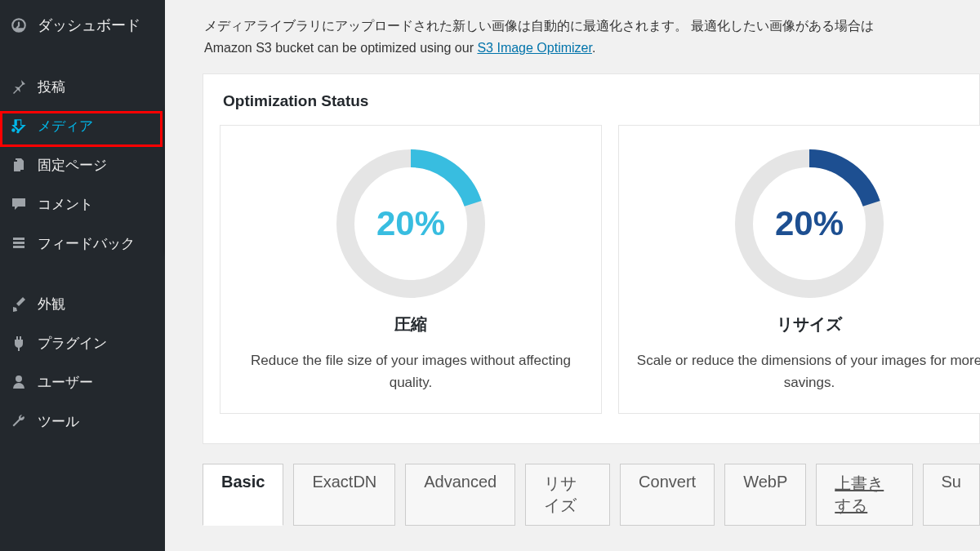 This screenshot has height=551, width=980. I want to click on wrench-icon, so click(19, 421).